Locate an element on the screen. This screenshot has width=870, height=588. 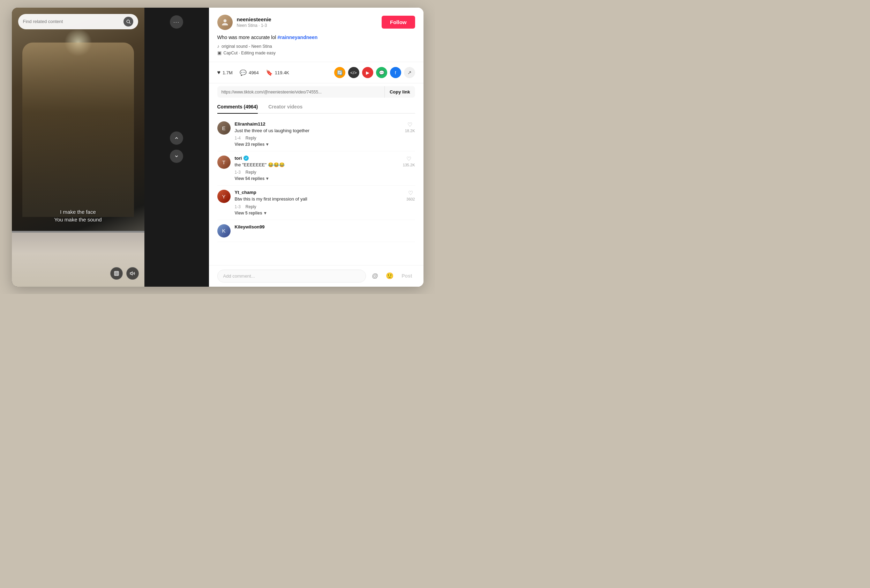
share-code-icon: </> is located at coordinates (354, 73).